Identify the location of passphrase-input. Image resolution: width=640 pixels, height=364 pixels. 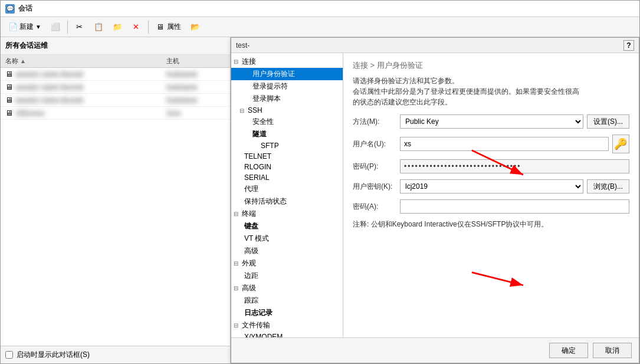
(514, 206).